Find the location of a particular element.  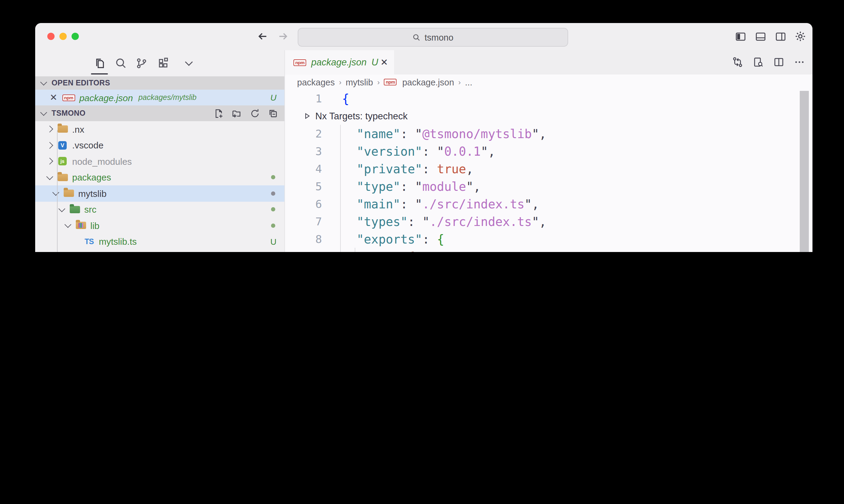

src-folder-icon is located at coordinates (75, 210).